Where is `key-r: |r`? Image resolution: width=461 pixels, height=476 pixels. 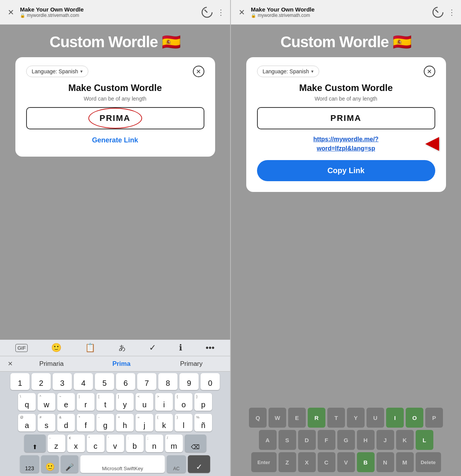 key-r: |r is located at coordinates (86, 402).